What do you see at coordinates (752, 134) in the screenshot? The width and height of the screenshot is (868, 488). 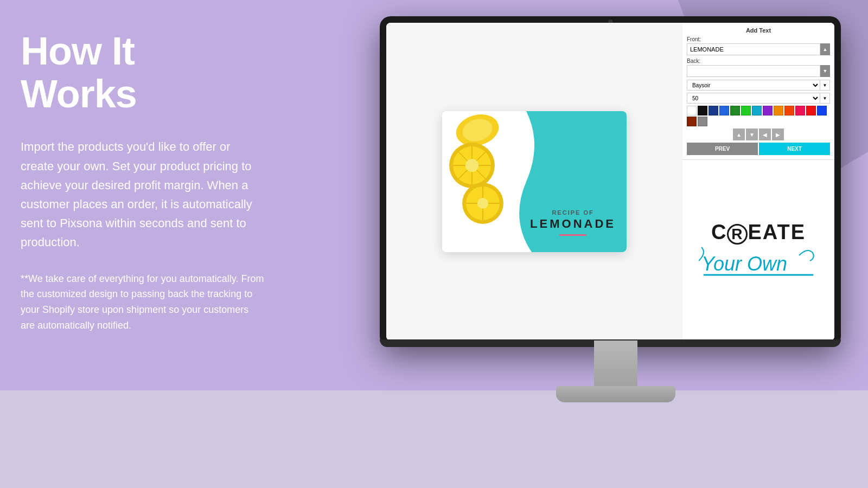 I see `arrow-down-btn: ▼` at bounding box center [752, 134].